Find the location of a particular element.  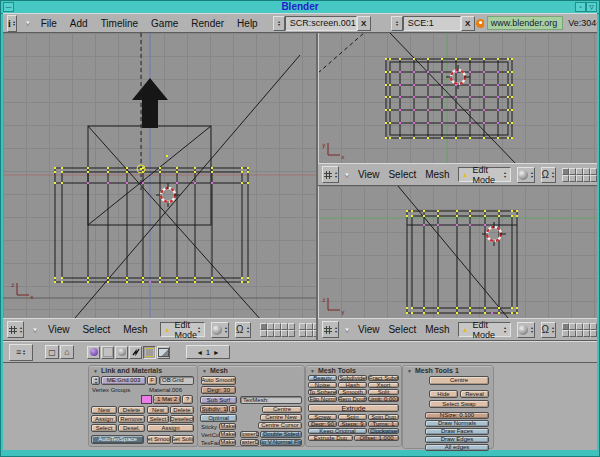

centre-button: Centre is located at coordinates (282, 410).